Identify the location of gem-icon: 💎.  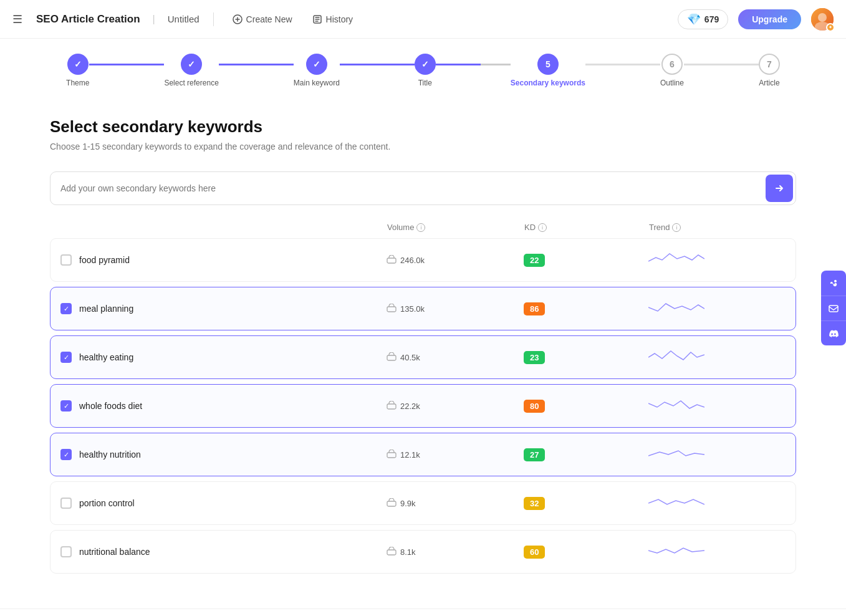
(694, 19).